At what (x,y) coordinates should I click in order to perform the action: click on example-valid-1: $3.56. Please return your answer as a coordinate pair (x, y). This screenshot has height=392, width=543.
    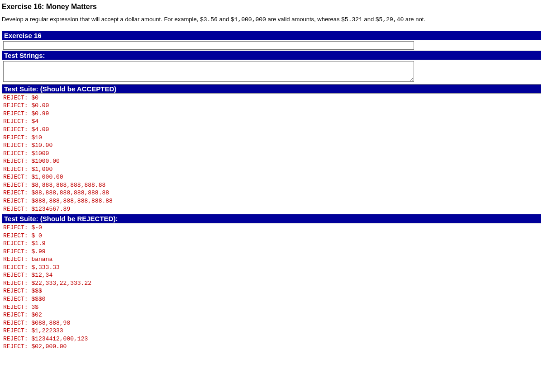
    Looking at the image, I should click on (209, 20).